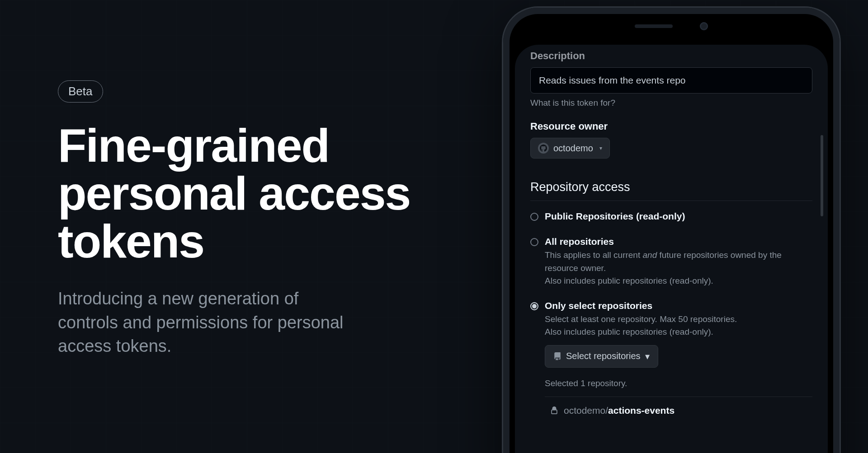 This screenshot has height=453, width=868. What do you see at coordinates (570, 148) in the screenshot?
I see `resource-owner-dropdown: octodemo ▾` at bounding box center [570, 148].